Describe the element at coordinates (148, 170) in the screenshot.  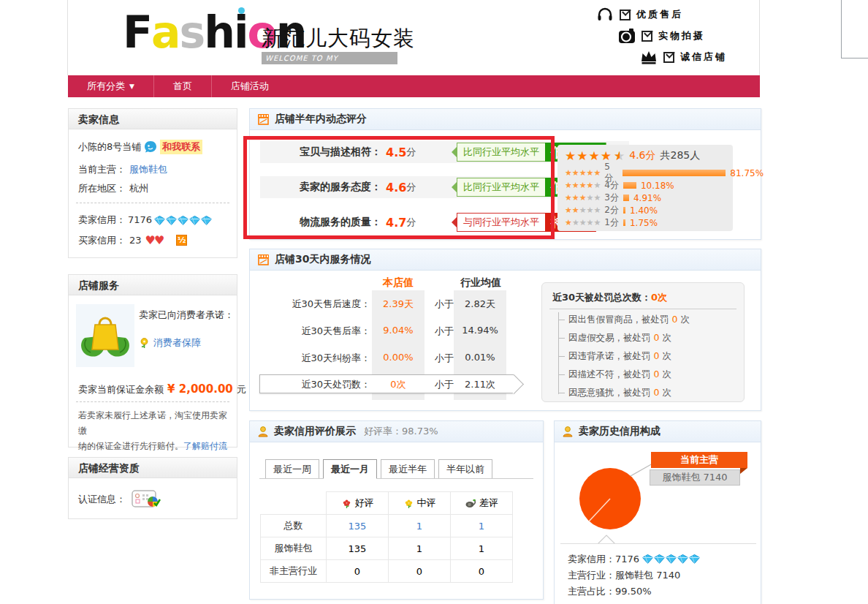
I see `main-business-link: 服饰鞋包` at that location.